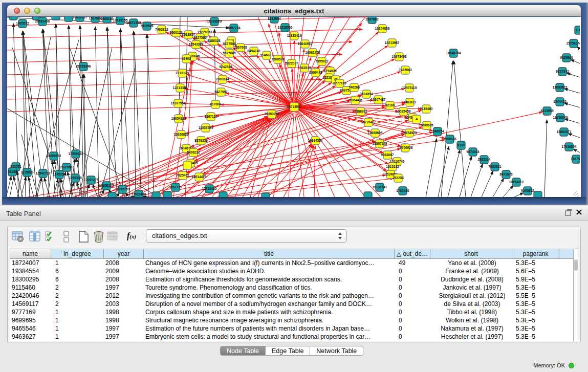 The height and width of the screenshot is (372, 588). Describe the element at coordinates (547, 111) in the screenshot. I see `svg-text: 8215955` at that location.